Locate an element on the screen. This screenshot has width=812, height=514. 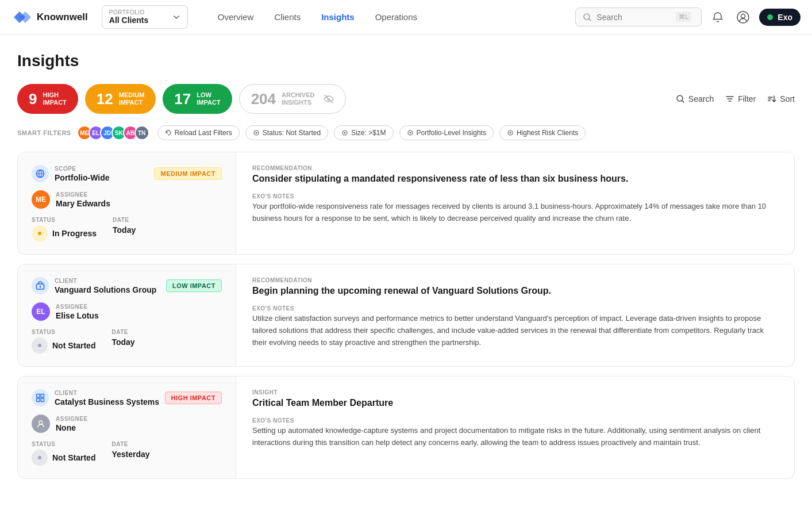
nav-search-input is located at coordinates (634, 17).